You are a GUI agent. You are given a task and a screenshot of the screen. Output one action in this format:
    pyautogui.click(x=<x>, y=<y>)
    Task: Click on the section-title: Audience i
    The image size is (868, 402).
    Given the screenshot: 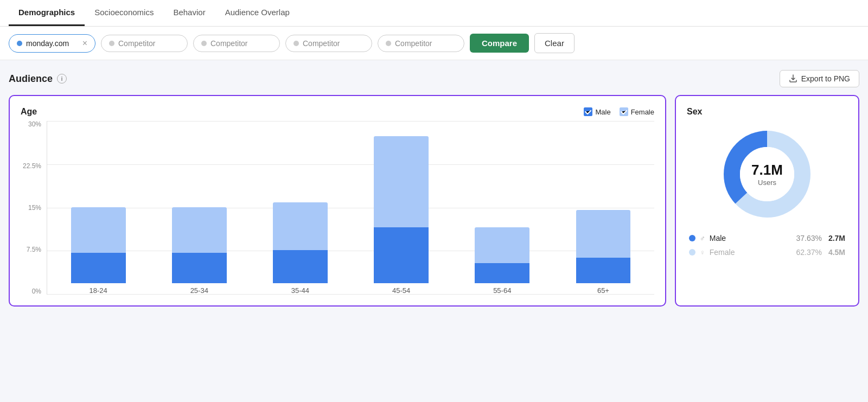 What is the action you would take?
    pyautogui.click(x=38, y=79)
    